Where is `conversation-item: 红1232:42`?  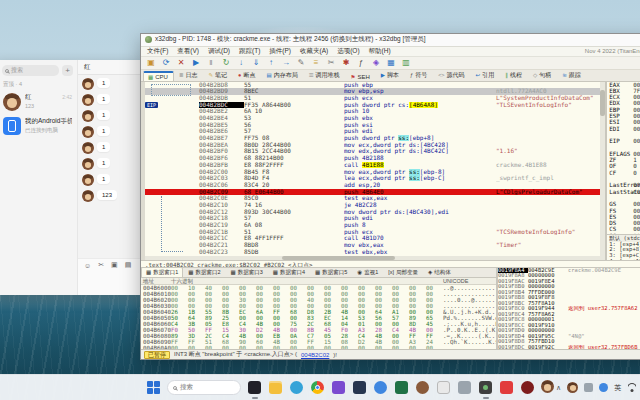
conversation-item: 红1232:42 is located at coordinates (38, 102).